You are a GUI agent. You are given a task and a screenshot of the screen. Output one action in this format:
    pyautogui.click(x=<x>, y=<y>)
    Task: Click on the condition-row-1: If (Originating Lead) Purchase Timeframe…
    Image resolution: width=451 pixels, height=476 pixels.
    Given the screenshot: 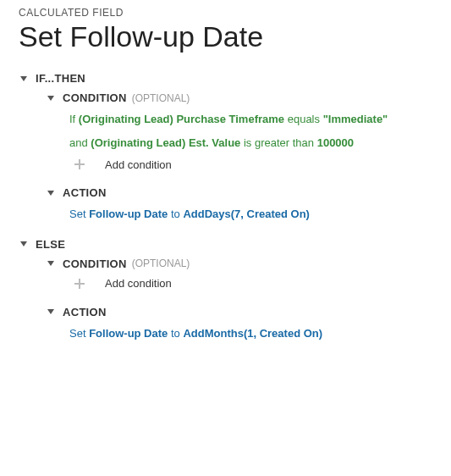 What is the action you would take?
    pyautogui.click(x=232, y=119)
    